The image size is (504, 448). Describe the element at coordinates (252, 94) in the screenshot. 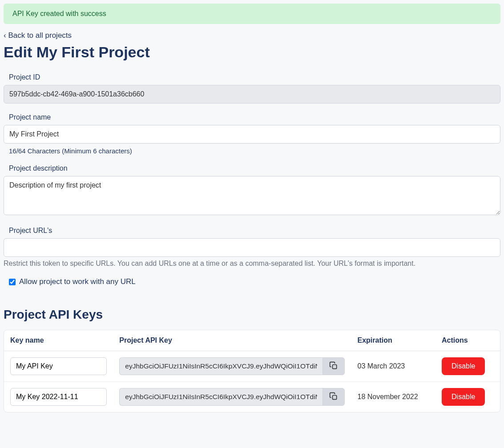

I see `project-id-field` at that location.